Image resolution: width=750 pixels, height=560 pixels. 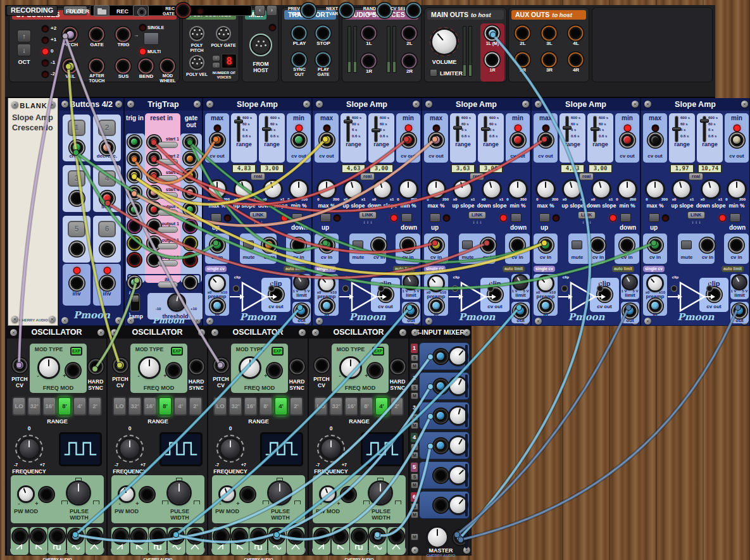 What do you see at coordinates (409, 61) in the screenshot?
I see `audio-2r-jack` at bounding box center [409, 61].